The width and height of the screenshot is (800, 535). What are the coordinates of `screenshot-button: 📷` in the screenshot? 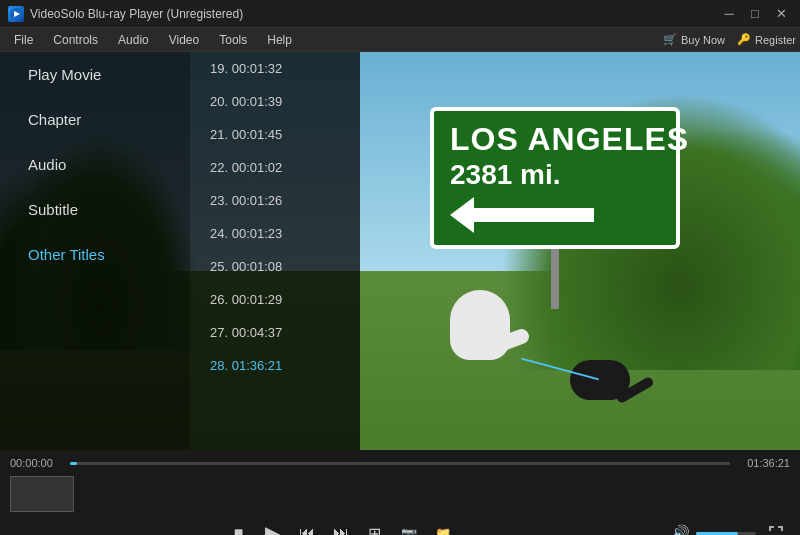 It's located at (409, 526).